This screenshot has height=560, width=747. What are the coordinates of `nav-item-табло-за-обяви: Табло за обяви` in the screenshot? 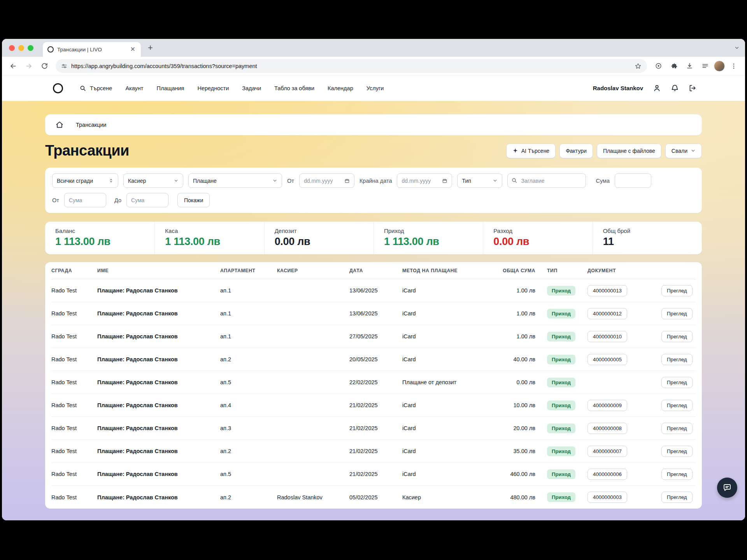 It's located at (294, 88).